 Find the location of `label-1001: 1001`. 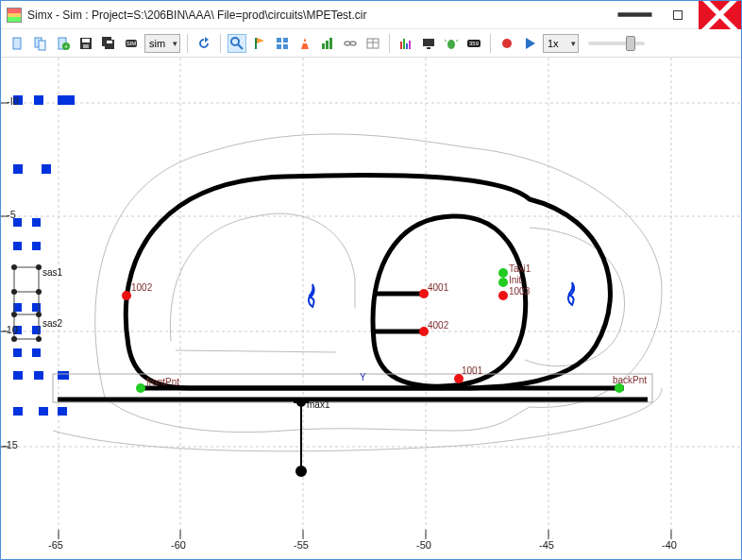

label-1001: 1001 is located at coordinates (472, 370).